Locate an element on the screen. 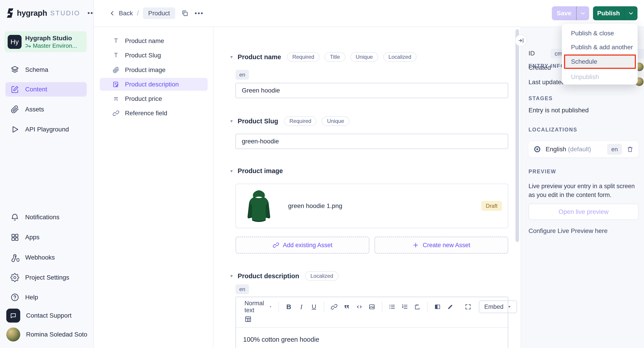  field-nav-product-name: T Product name is located at coordinates (154, 41).